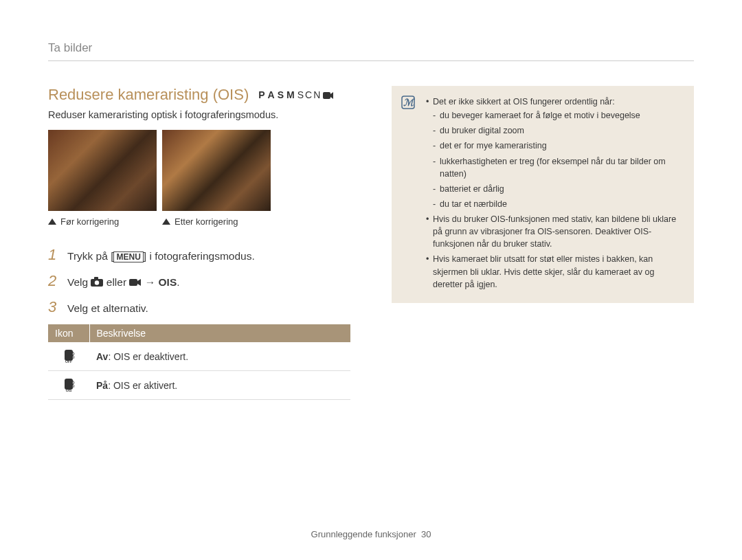  What do you see at coordinates (558, 189) in the screenshot?
I see `note-subitem: batteriet er dårlig` at bounding box center [558, 189].